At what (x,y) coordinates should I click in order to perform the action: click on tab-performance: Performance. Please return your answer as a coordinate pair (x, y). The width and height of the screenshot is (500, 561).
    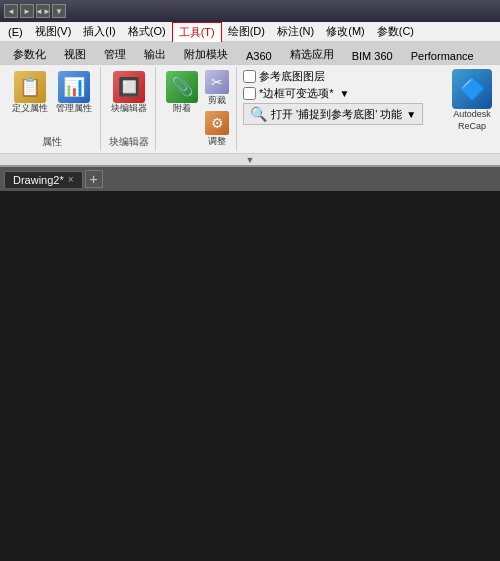
    Looking at the image, I should click on (442, 56).